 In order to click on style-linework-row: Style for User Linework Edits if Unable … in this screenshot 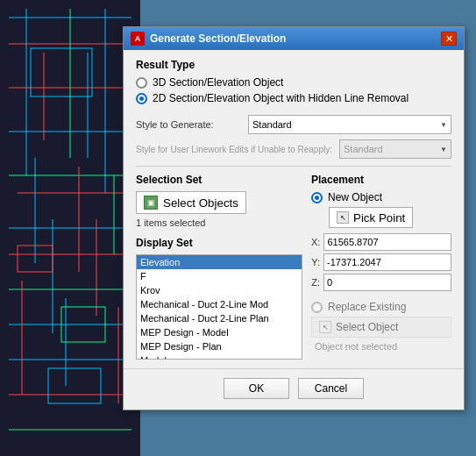, I will do `click(294, 149)`.